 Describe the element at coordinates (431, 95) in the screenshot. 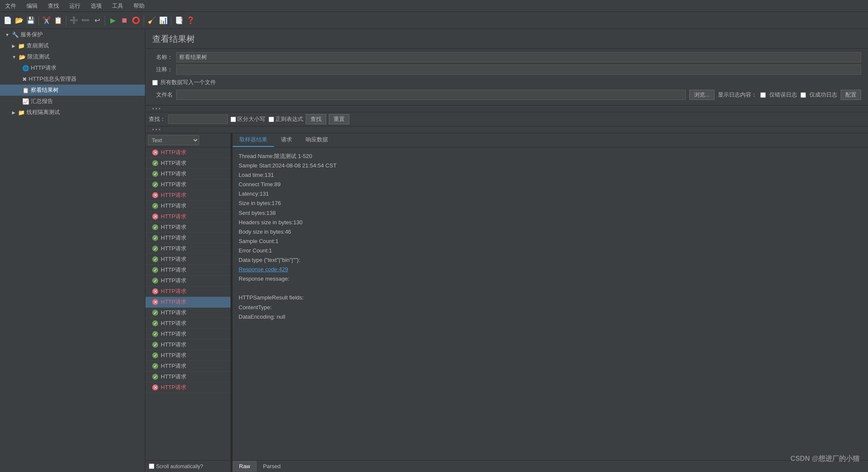

I see `file-input` at that location.